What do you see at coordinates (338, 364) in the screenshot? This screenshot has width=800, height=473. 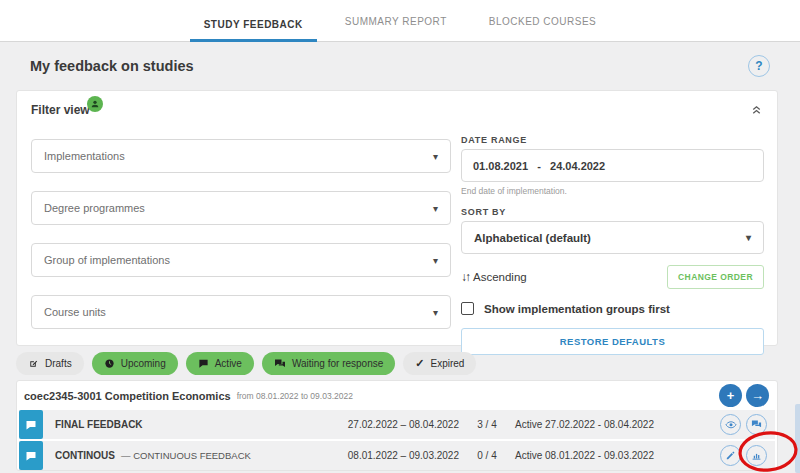 I see `chip-label: Waiting for response` at bounding box center [338, 364].